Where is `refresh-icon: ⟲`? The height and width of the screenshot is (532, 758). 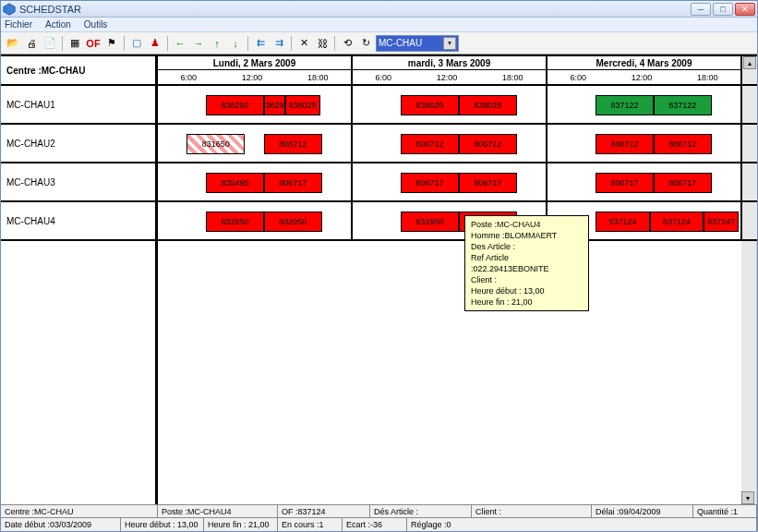
refresh-icon: ⟲ is located at coordinates (347, 43).